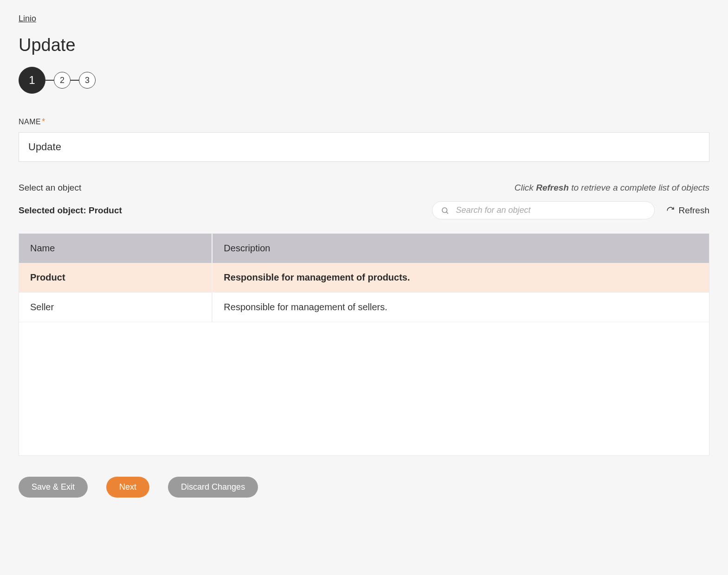 Image resolution: width=728 pixels, height=575 pixels. I want to click on breadcrumb: Linio, so click(364, 19).